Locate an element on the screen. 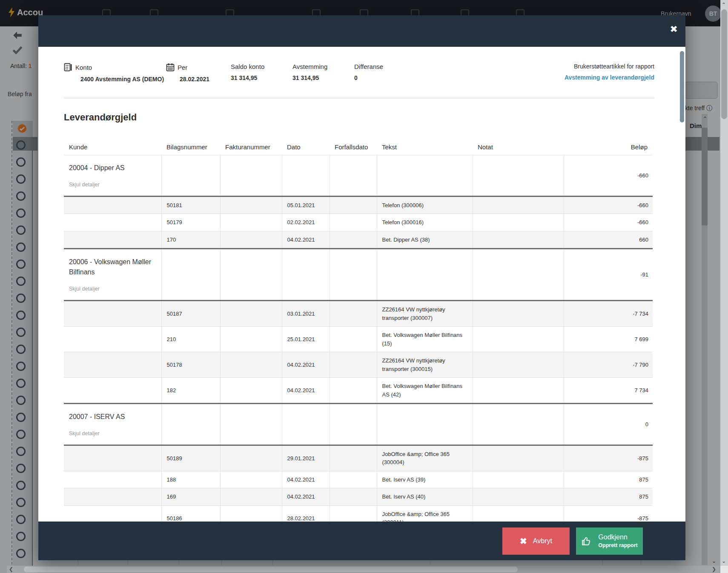  cell-tekst: JobOffice &amp; Office 365 (300004) is located at coordinates (425, 458).